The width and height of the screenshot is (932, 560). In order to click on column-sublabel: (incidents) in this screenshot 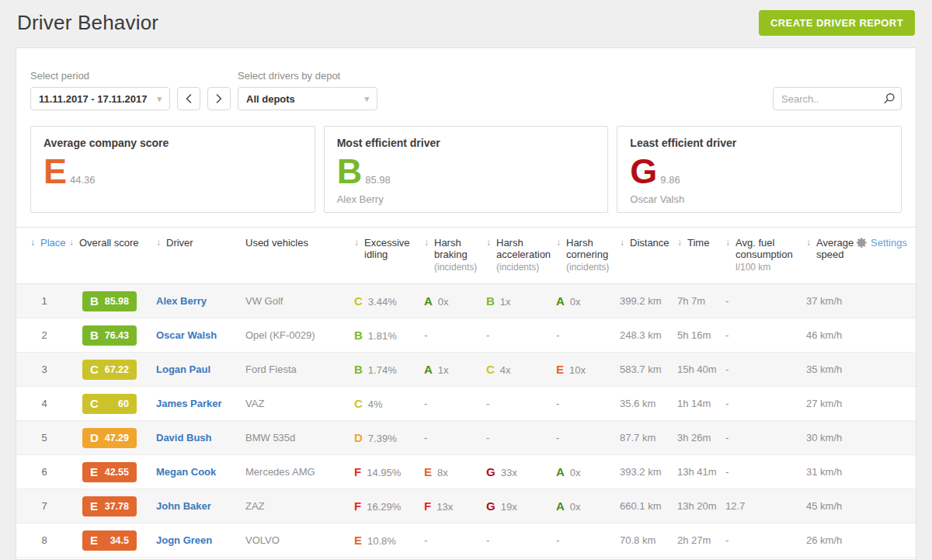, I will do `click(527, 267)`.